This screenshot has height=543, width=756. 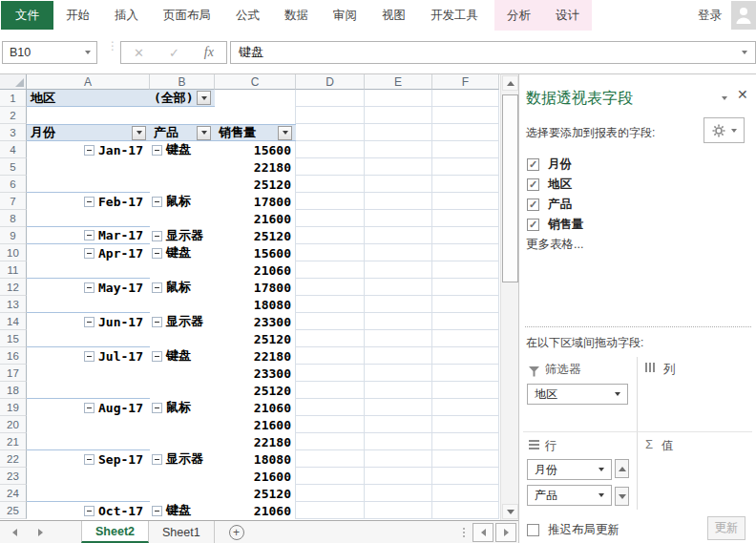 I want to click on row-header-7: 7, so click(x=13, y=201).